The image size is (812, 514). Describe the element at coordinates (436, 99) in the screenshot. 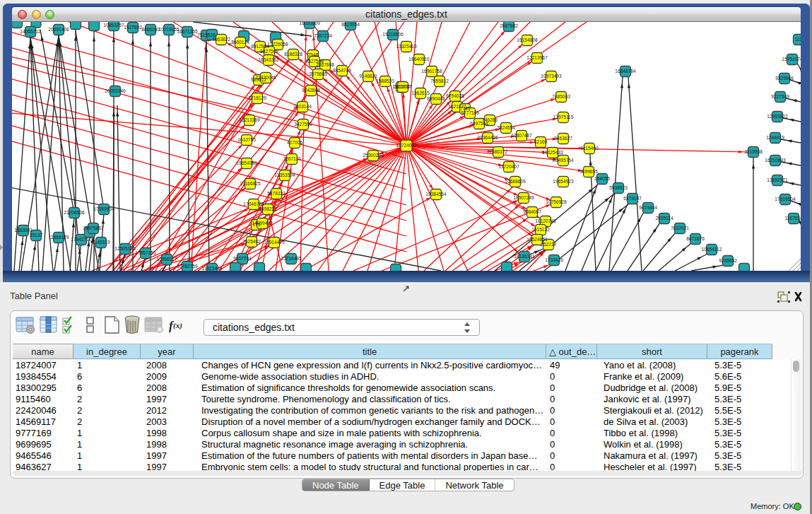

I see `svg-text: 8990448` at that location.